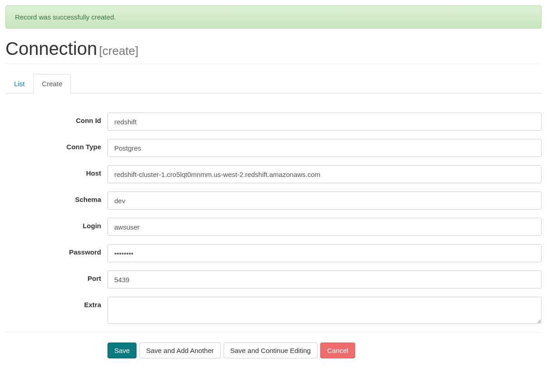  I want to click on form-group-schema: Schema, so click(274, 201).